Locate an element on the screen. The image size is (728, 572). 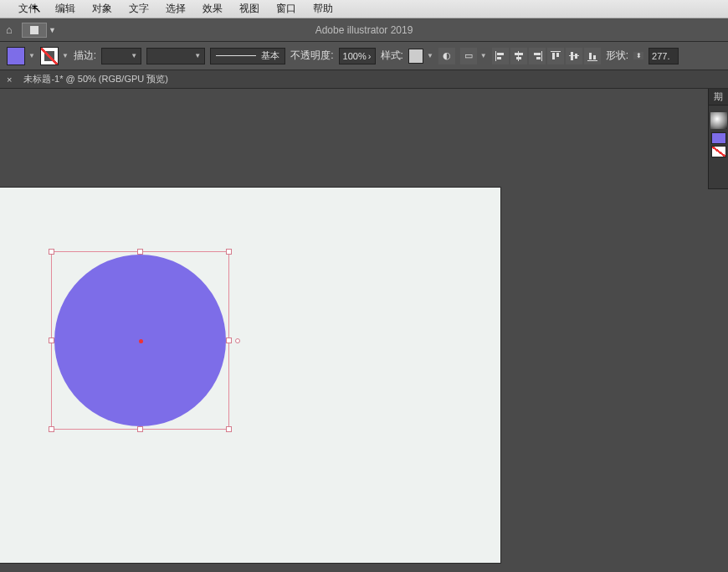
align-button-group is located at coordinates (546, 56).